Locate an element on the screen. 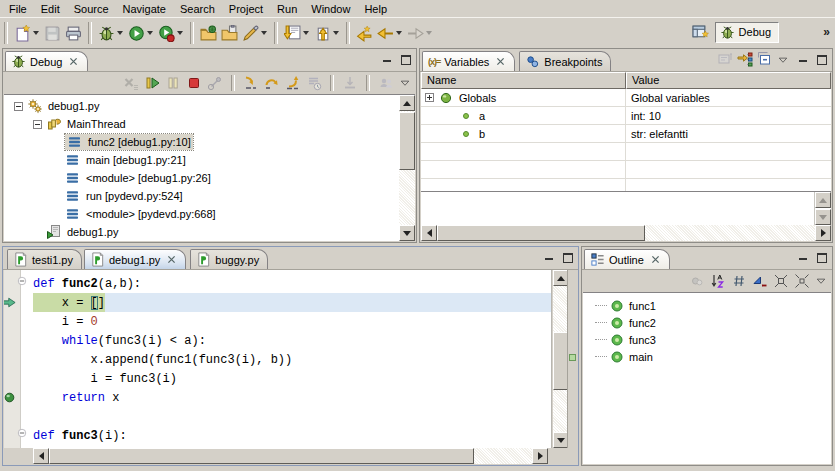 This screenshot has height=471, width=835. step-return-button is located at coordinates (293, 84).